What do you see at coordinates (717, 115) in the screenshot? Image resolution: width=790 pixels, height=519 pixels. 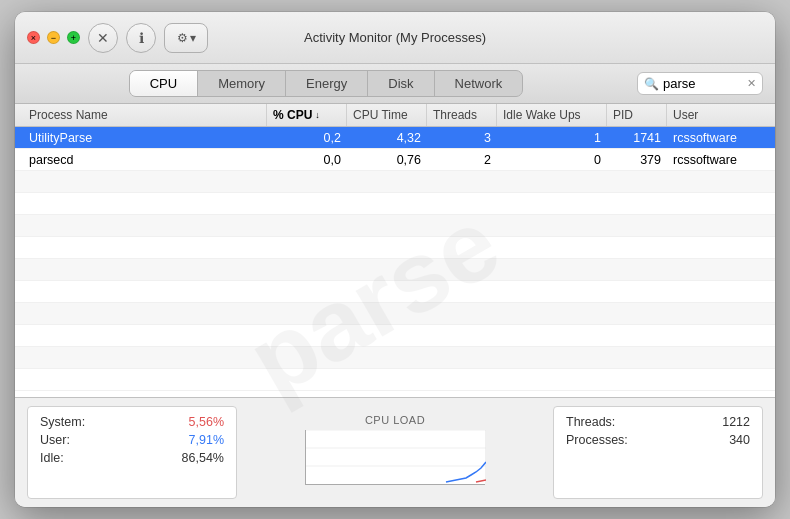 I see `col-header-user: User` at bounding box center [717, 115].